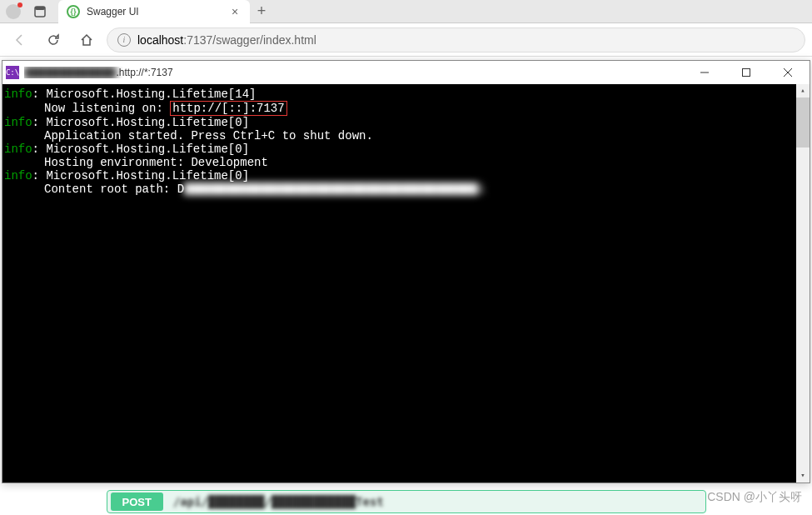 The image size is (812, 515). Describe the element at coordinates (20, 40) in the screenshot. I see `back-button` at that location.